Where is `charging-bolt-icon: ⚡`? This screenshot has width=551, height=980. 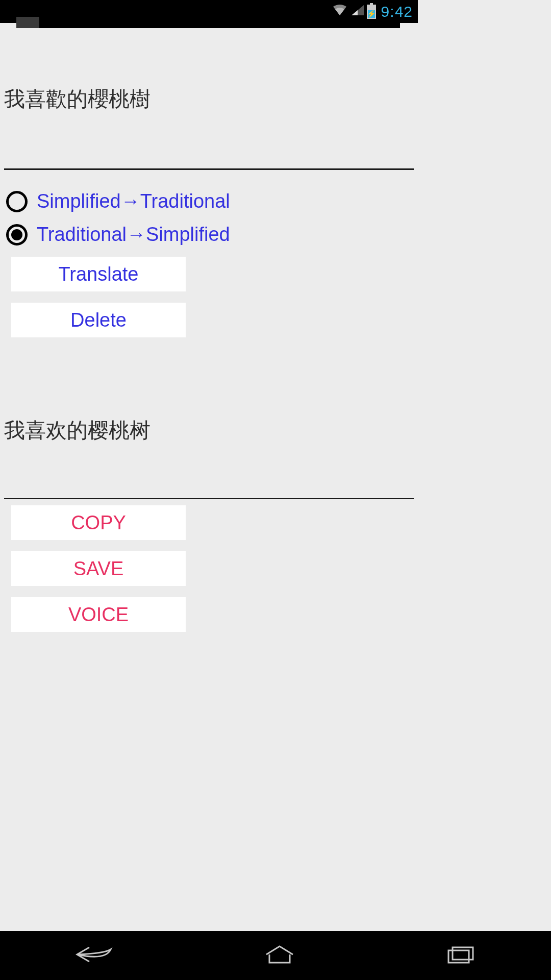
charging-bolt-icon: ⚡ is located at coordinates (371, 14).